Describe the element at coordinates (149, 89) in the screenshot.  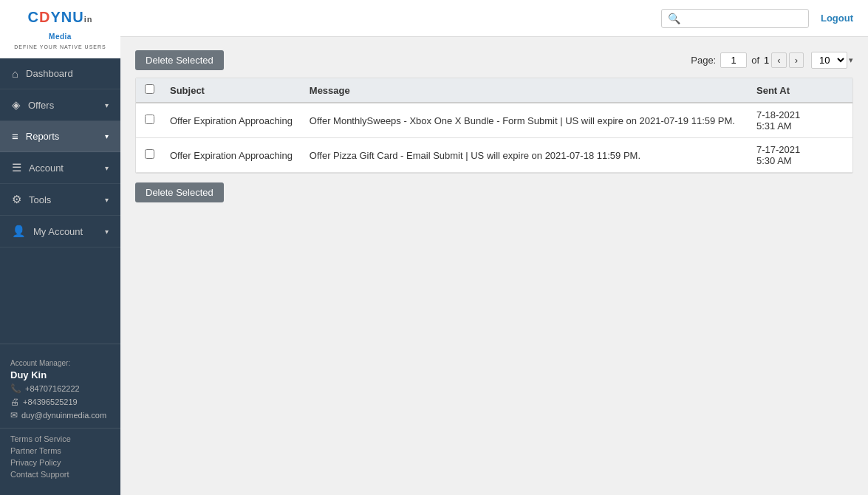
I see `select-all-checkbox` at that location.